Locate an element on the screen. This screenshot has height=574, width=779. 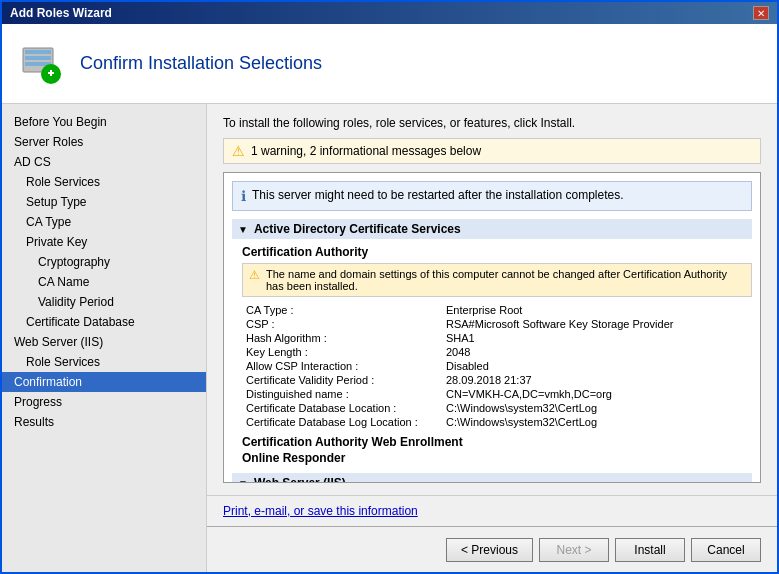
warning-bar: ⚠ 1 warning, 2 informational messages be… is located at coordinates (492, 151).